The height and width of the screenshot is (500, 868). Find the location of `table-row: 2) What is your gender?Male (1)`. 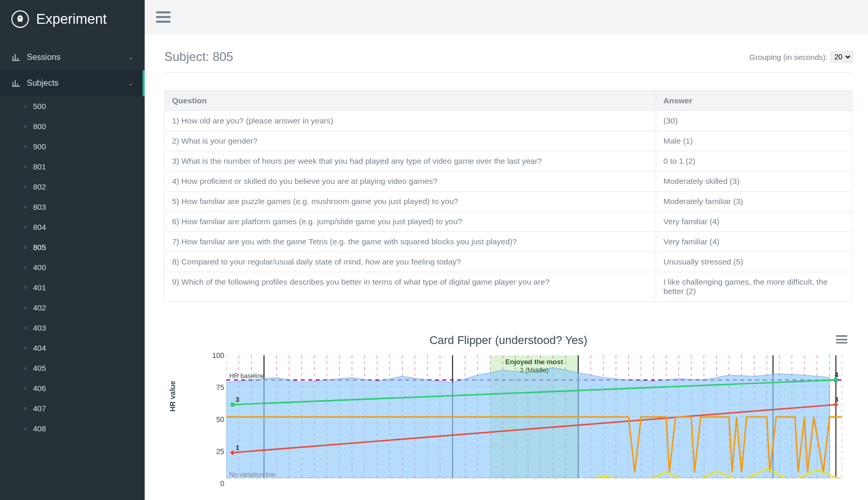

table-row: 2) What is your gender?Male (1) is located at coordinates (508, 142).